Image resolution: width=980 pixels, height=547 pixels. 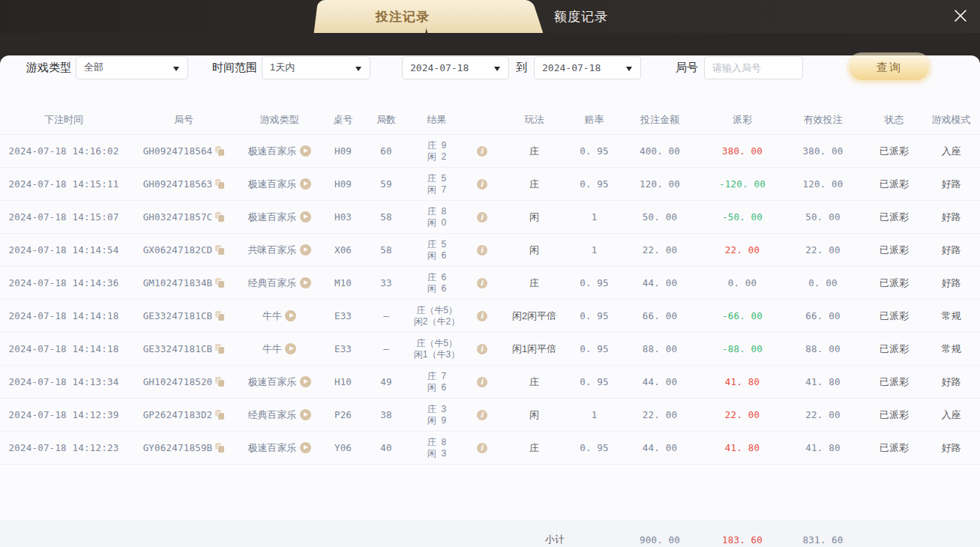 I want to click on cell-game-type: 经典百家乐, so click(x=279, y=415).